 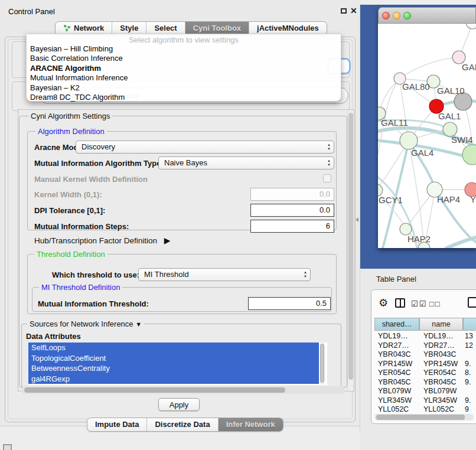 What do you see at coordinates (165, 28) in the screenshot?
I see `tab-select: Select` at bounding box center [165, 28].